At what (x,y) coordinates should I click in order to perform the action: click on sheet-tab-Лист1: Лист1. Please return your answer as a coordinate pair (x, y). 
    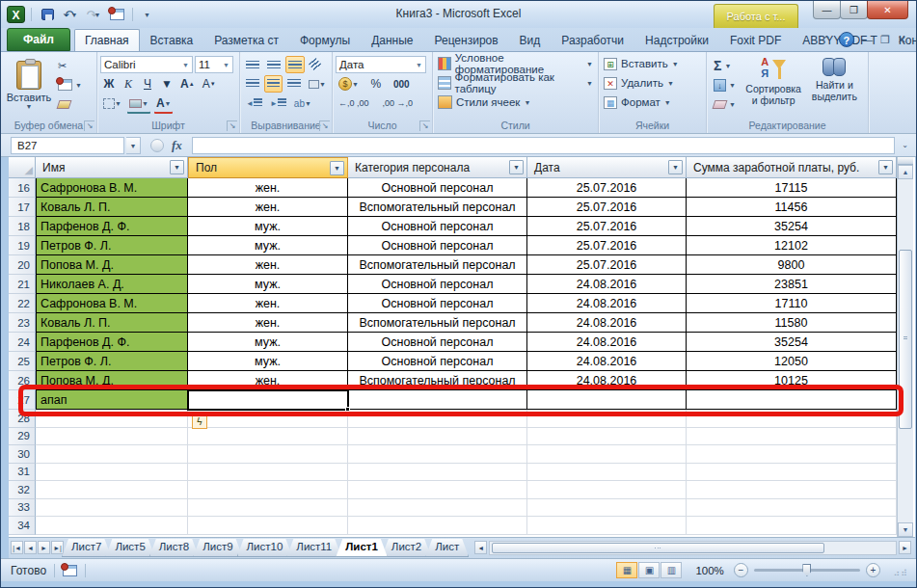
    Looking at the image, I should click on (362, 548).